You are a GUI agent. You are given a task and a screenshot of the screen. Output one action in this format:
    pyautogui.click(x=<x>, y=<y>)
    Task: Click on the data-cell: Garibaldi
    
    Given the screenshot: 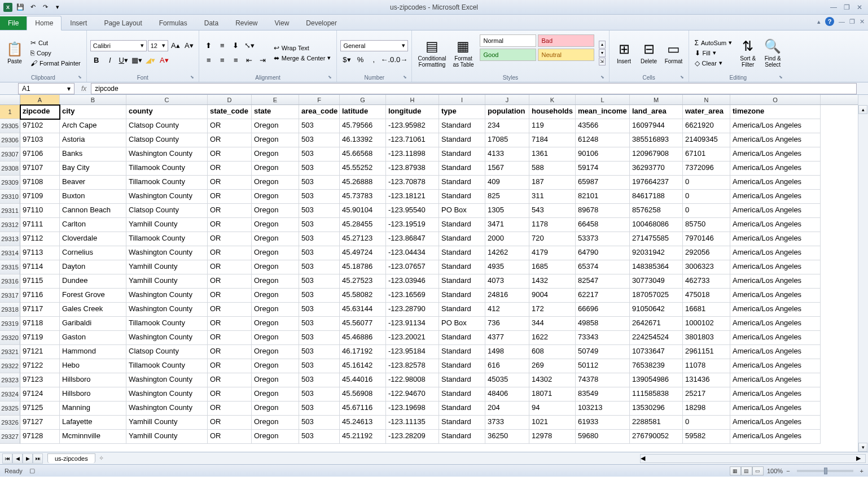 What is the action you would take?
    pyautogui.click(x=93, y=324)
    